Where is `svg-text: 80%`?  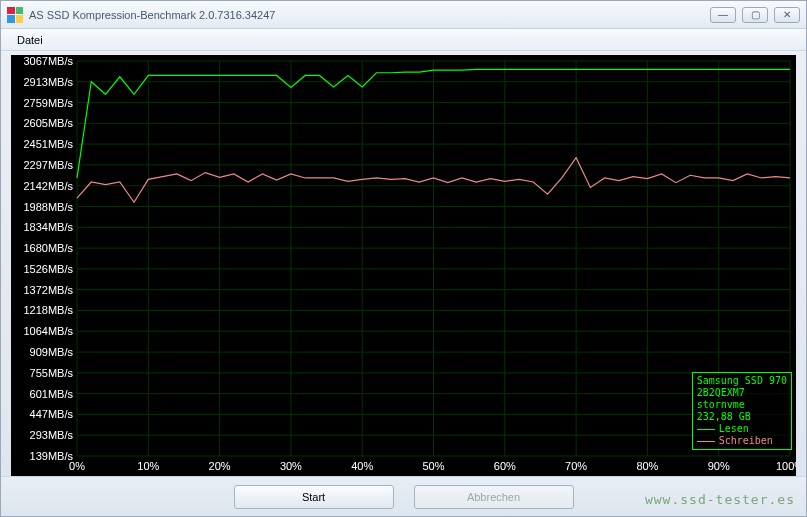
svg-text: 80% is located at coordinates (647, 466).